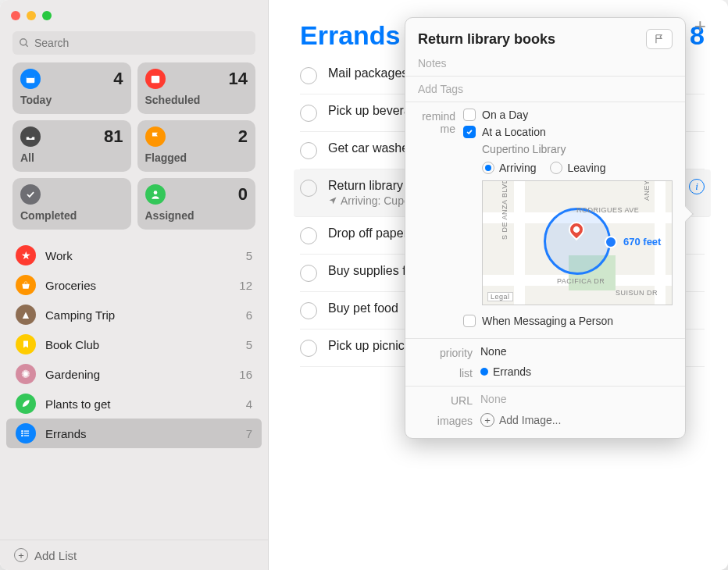  I want to click on tags-field: Add Tags, so click(545, 89).